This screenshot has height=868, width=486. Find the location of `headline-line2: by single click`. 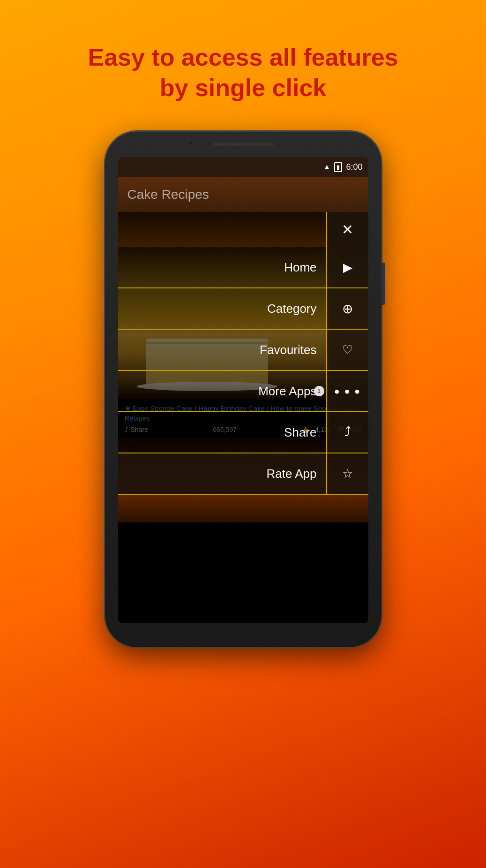

headline-line2: by single click is located at coordinates (243, 88).